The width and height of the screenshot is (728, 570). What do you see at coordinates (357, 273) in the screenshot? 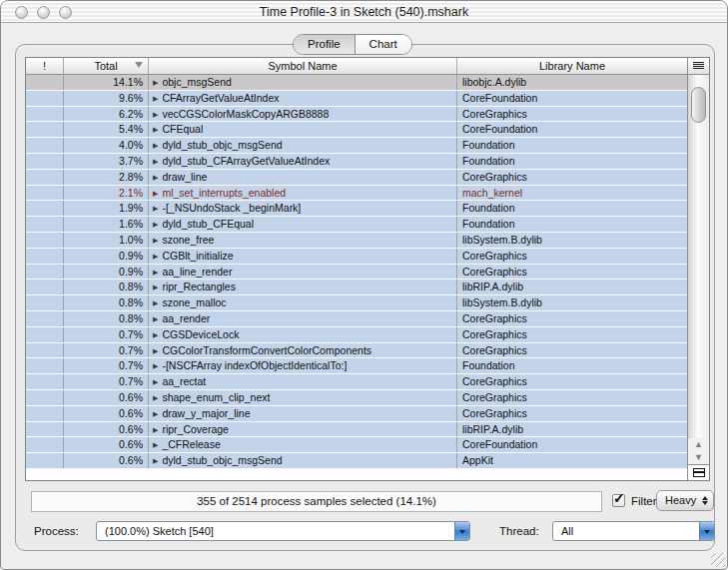
I see `table-row: 0.9% ▶aa_line_render CoreGraphics` at bounding box center [357, 273].